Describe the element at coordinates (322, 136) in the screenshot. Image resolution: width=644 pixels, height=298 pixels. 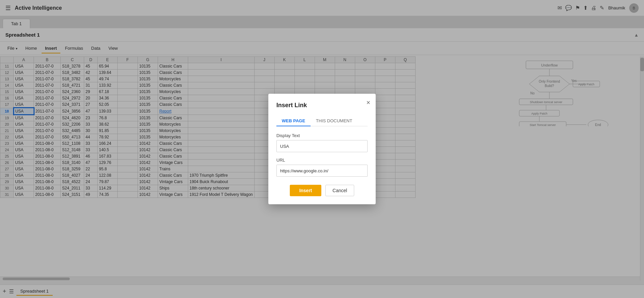
I see `display-text-label: Display Text` at that location.